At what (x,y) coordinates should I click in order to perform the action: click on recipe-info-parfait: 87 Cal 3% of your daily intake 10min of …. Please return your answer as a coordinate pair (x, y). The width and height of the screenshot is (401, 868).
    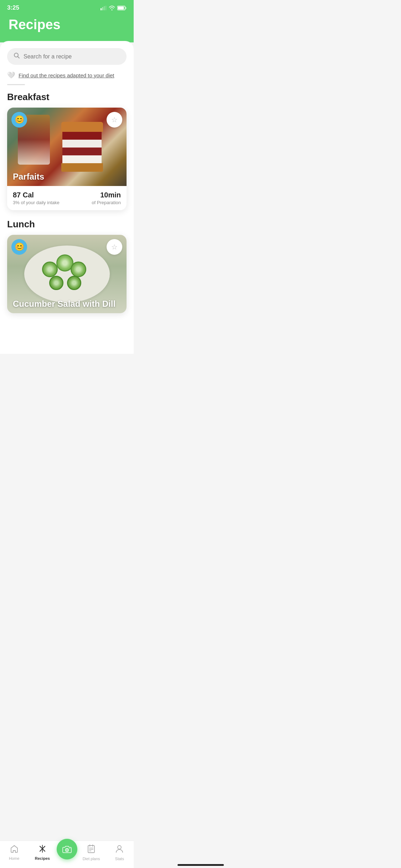
    Looking at the image, I should click on (67, 198).